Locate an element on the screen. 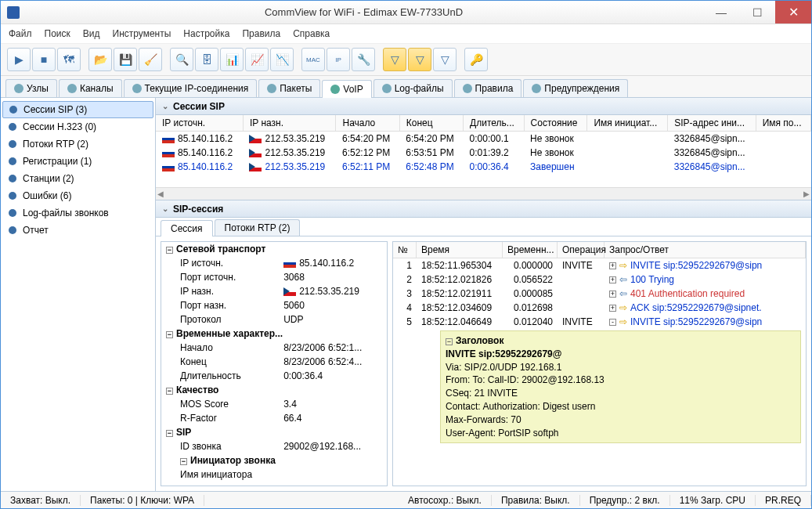 This screenshot has width=812, height=509. sidebar-item: Log-файлы звонков is located at coordinates (78, 213).